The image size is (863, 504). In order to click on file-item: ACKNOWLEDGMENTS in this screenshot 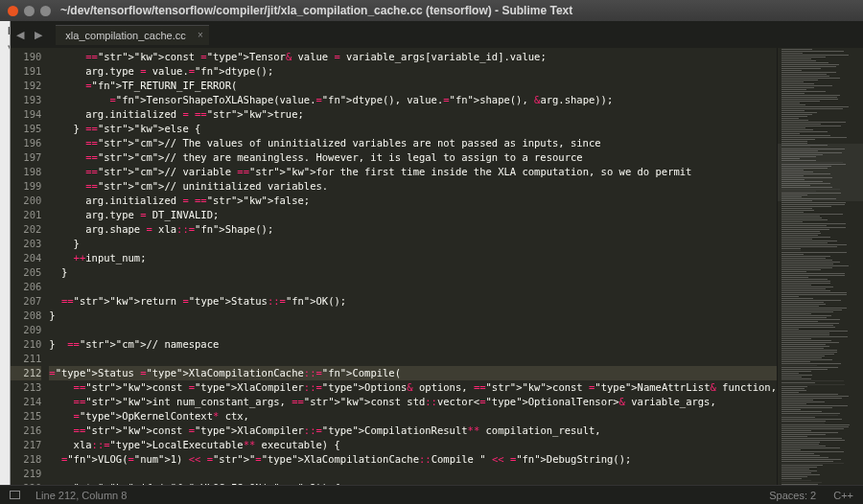, I will do `click(8, 127)`.